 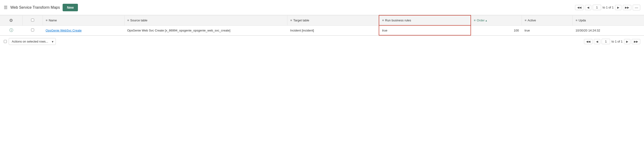 I want to click on table-header-row: ⚙ ≡Name ≡Source table ≡Target table ≡Run…, so click(x=322, y=20).